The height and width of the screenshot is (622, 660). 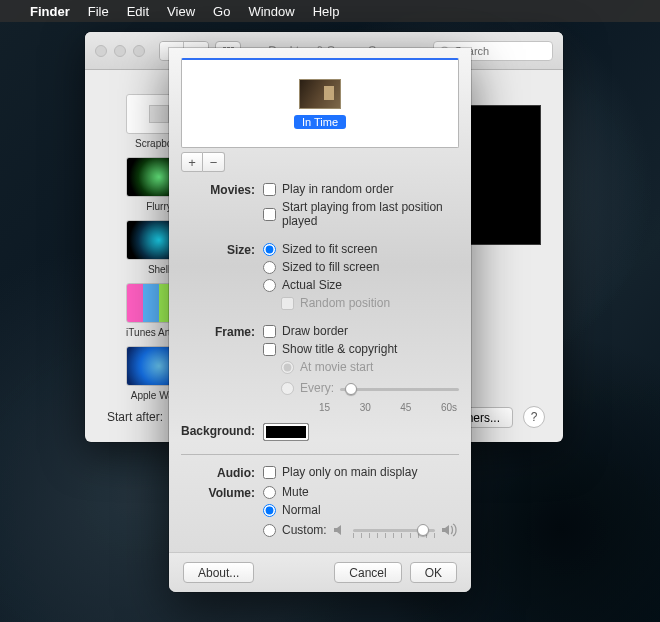 What do you see at coordinates (361, 331) in the screenshot?
I see `draw-border-checkbox: Draw border` at bounding box center [361, 331].